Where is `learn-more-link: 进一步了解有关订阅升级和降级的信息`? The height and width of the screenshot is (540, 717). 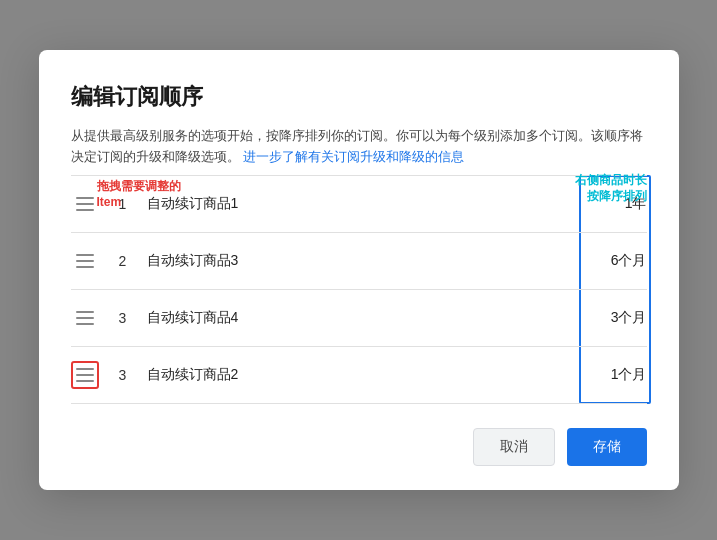
learn-more-link: 进一步了解有关订阅升级和降级的信息 is located at coordinates (354, 156).